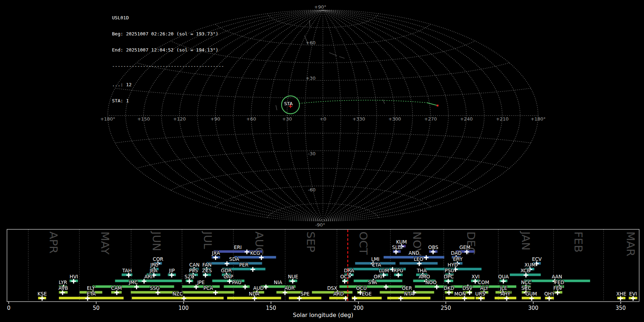 The height and width of the screenshot is (322, 644). I want to click on shower-code-label: EVI, so click(633, 294).